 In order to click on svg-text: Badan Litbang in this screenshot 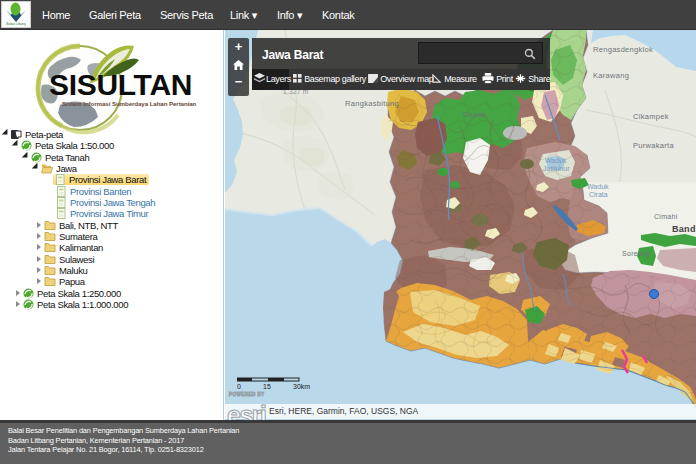, I will do `click(16, 24)`.